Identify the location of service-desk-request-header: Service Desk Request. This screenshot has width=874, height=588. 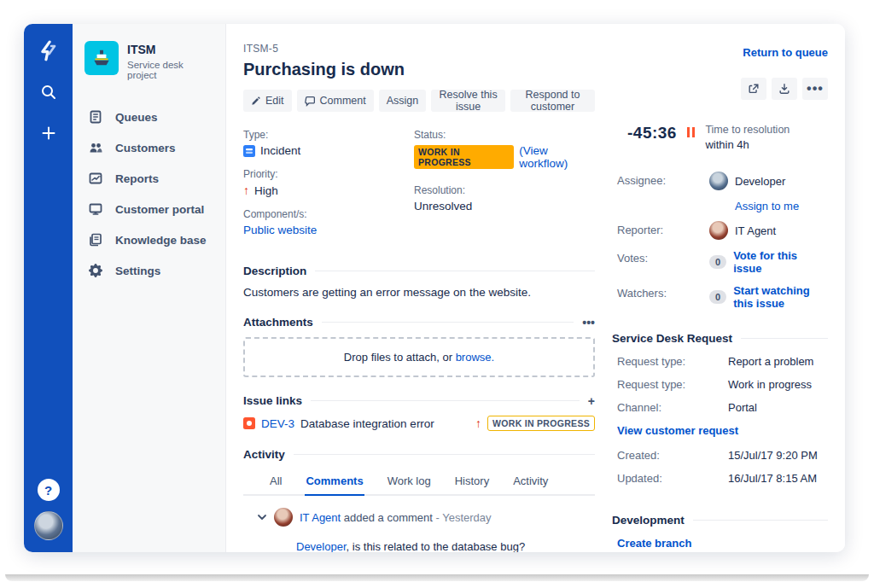
(720, 338).